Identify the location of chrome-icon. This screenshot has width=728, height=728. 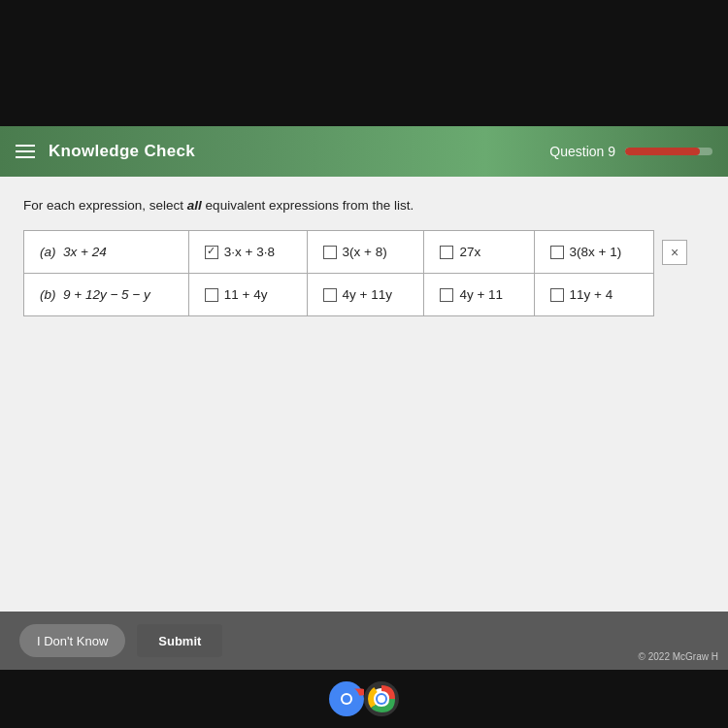
(347, 699).